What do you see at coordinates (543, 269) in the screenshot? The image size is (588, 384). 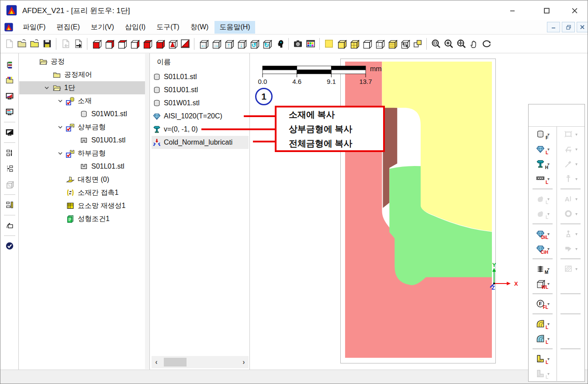 I see `layers-tool-button: M▾` at bounding box center [543, 269].